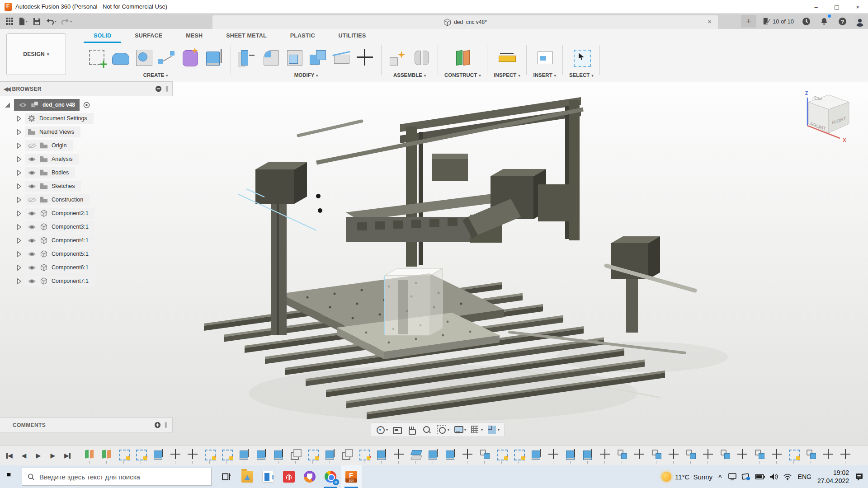 The width and height of the screenshot is (868, 488). Describe the element at coordinates (86, 145) in the screenshot. I see `tree-row: Origin` at that location.